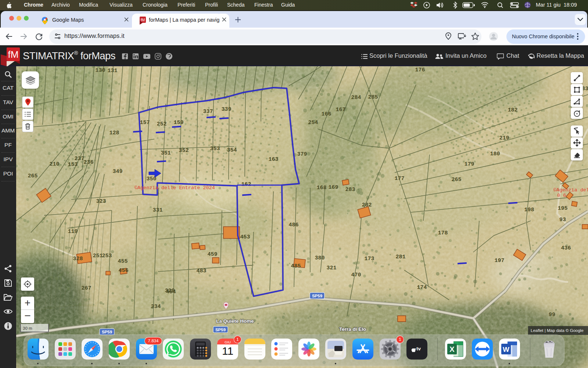 The image size is (588, 368). I want to click on svg-text: 11, so click(228, 351).